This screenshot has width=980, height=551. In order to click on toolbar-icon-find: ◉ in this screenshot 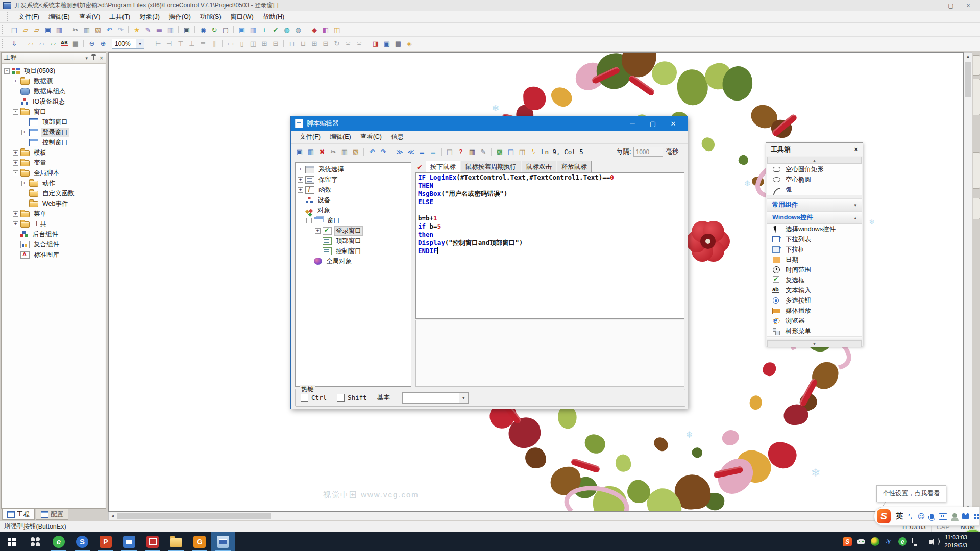, I will do `click(203, 30)`.